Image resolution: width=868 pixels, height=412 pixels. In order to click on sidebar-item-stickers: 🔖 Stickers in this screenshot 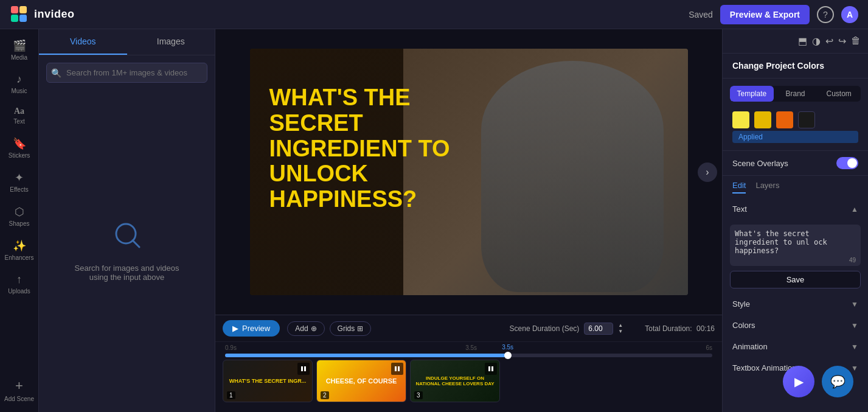, I will do `click(19, 148)`.